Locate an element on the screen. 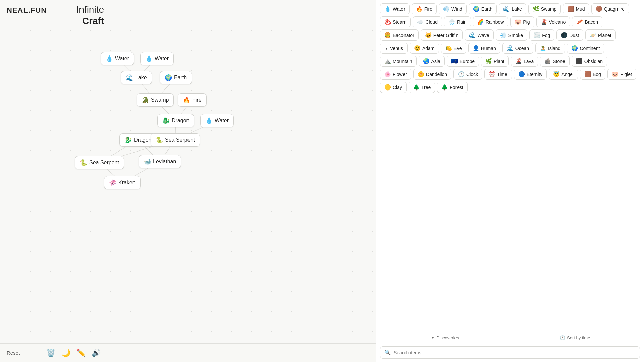 Image resolution: width=644 pixels, height=362 pixels. sidebar-item-emoji: 💧 is located at coordinates (388, 9).